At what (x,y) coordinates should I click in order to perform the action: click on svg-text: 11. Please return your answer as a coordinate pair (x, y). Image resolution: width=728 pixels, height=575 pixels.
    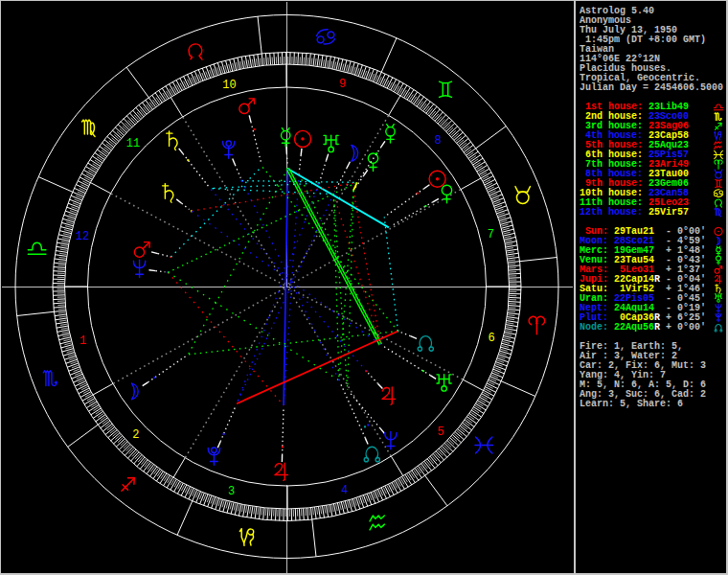
    Looking at the image, I should click on (133, 144).